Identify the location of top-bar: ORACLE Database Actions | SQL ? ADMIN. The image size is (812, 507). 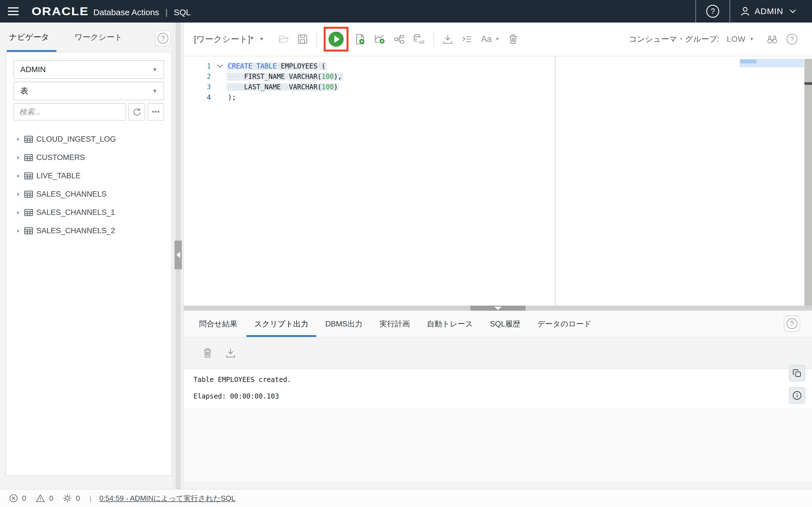
(406, 11).